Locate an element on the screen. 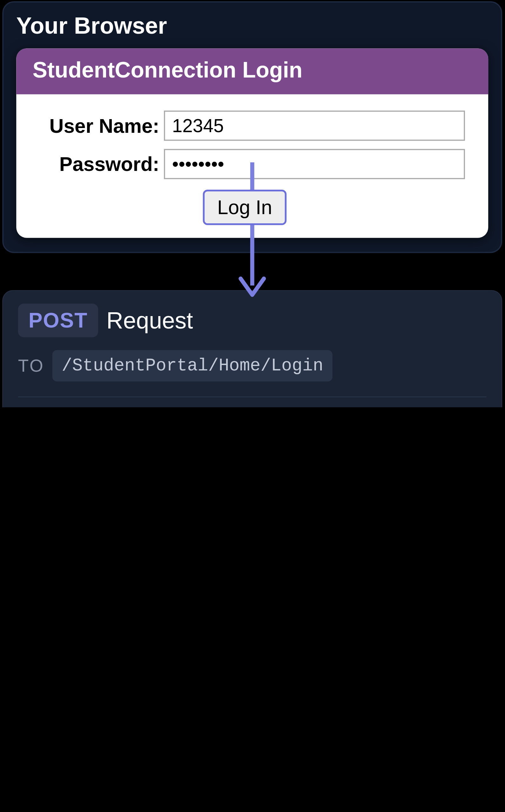  password-input is located at coordinates (315, 164).